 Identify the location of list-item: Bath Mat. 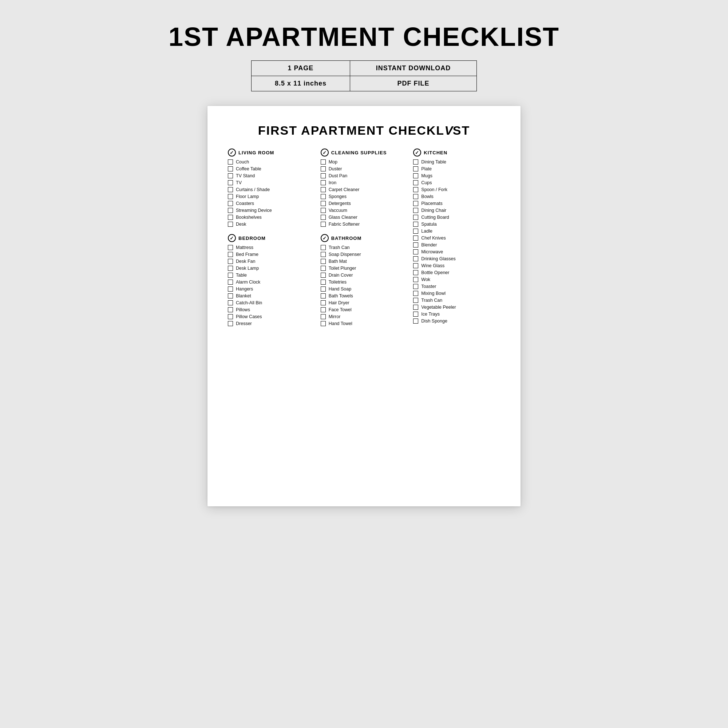
(364, 262).